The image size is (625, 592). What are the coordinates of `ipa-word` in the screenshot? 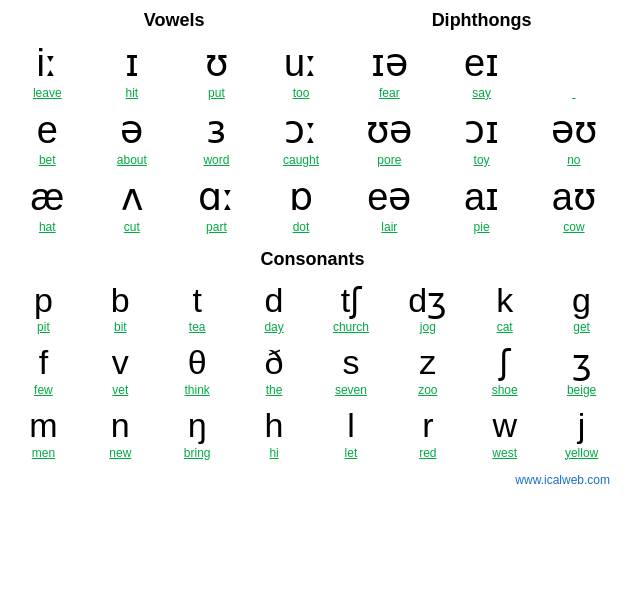 It's located at (574, 93).